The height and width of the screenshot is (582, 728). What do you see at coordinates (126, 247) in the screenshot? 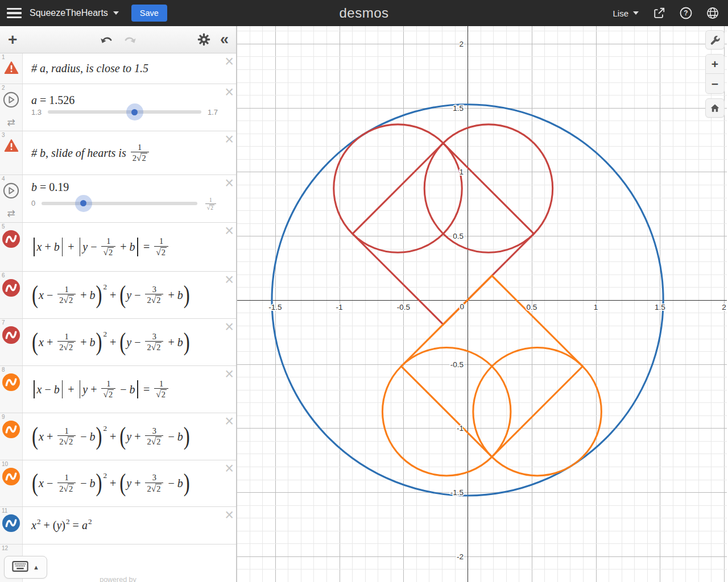
I see `math-expression: x + b + y − 1√2 + b = 1√2` at bounding box center [126, 247].